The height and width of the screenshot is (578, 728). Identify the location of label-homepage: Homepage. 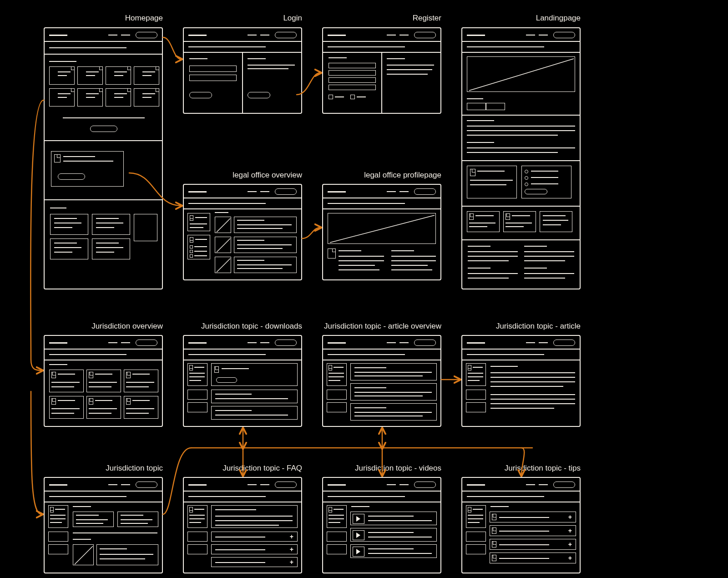
(81, 18).